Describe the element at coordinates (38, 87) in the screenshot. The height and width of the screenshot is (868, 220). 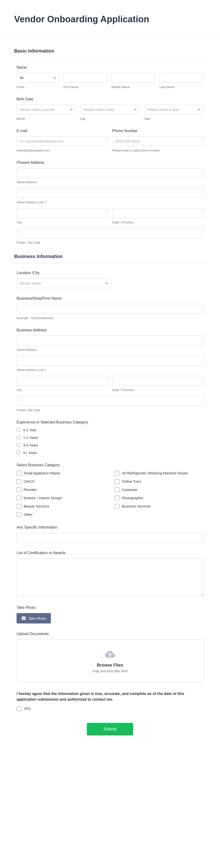
I see `prefix-sublabel: Prefix` at that location.